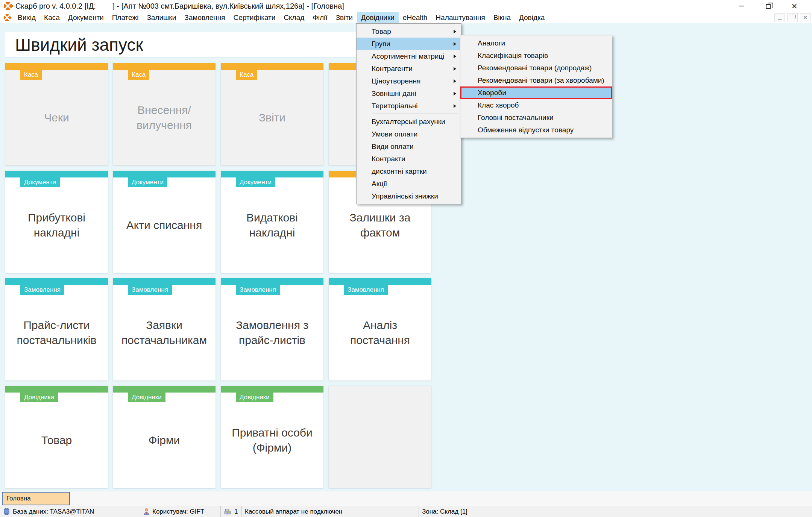 The width and height of the screenshot is (812, 517). I want to click on quick-launch-tile: ДовідникиПриватні особи (Фірми), so click(272, 437).